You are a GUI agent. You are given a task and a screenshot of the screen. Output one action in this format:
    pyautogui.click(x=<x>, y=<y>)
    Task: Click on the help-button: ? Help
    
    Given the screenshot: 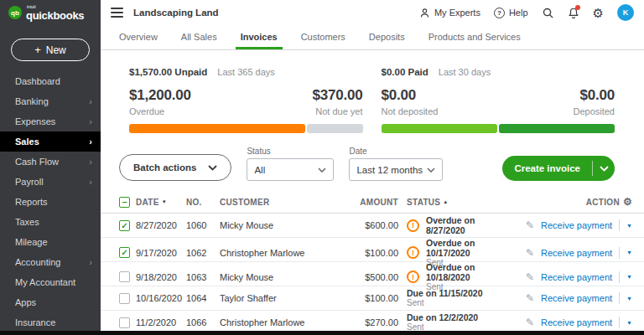 What is the action you would take?
    pyautogui.click(x=512, y=13)
    